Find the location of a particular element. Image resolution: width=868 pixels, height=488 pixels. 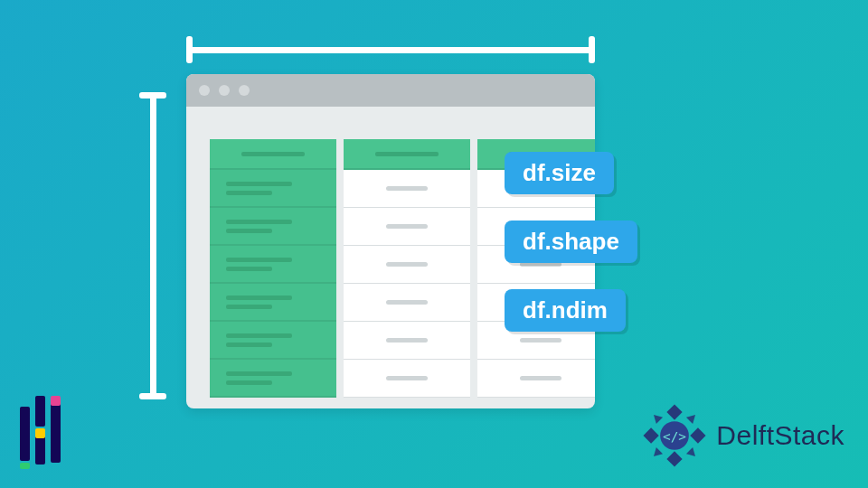

attribute-label-shape: df.shape is located at coordinates (571, 242).